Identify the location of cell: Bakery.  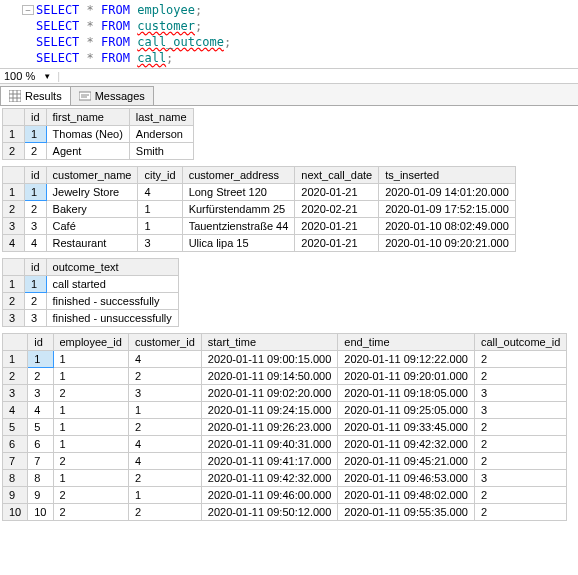
(92, 210).